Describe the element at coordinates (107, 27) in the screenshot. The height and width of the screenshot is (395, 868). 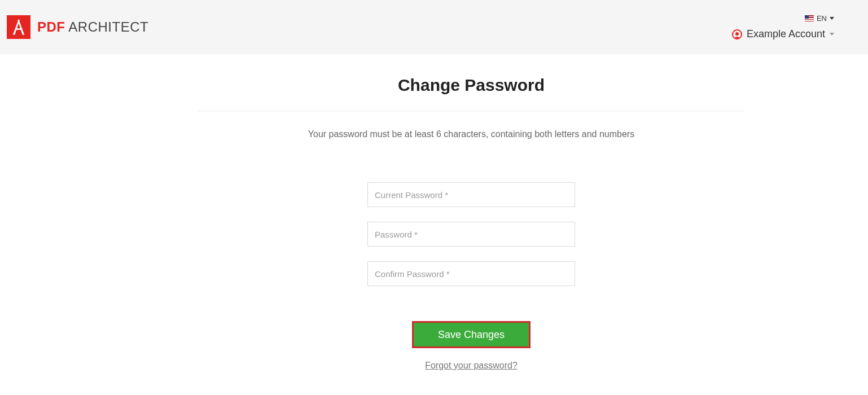
I see `brand-arch-text: ARCHITECT` at that location.